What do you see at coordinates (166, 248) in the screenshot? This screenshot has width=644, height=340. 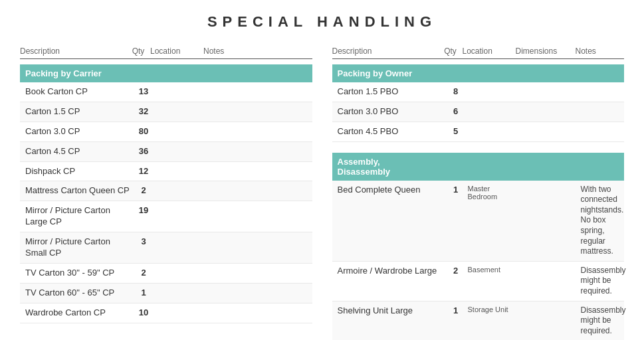 I see `table-row: Mirror / Picture Carton Small CP 3` at bounding box center [166, 248].